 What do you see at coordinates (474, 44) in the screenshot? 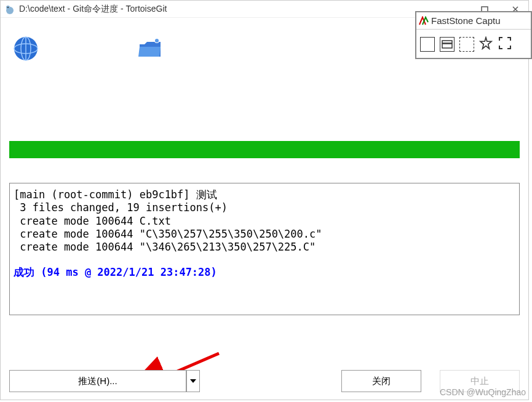
I see `faststone-toolbar` at bounding box center [474, 44].